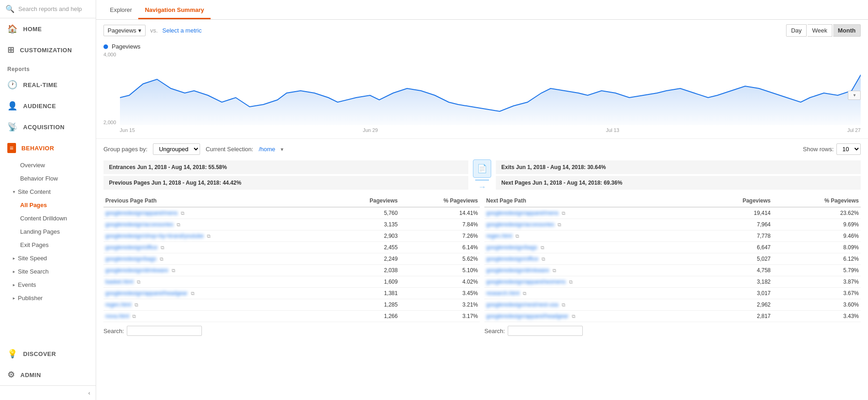  Describe the element at coordinates (817, 225) in the screenshot. I see `next-pct-value: 9.69%` at that location.